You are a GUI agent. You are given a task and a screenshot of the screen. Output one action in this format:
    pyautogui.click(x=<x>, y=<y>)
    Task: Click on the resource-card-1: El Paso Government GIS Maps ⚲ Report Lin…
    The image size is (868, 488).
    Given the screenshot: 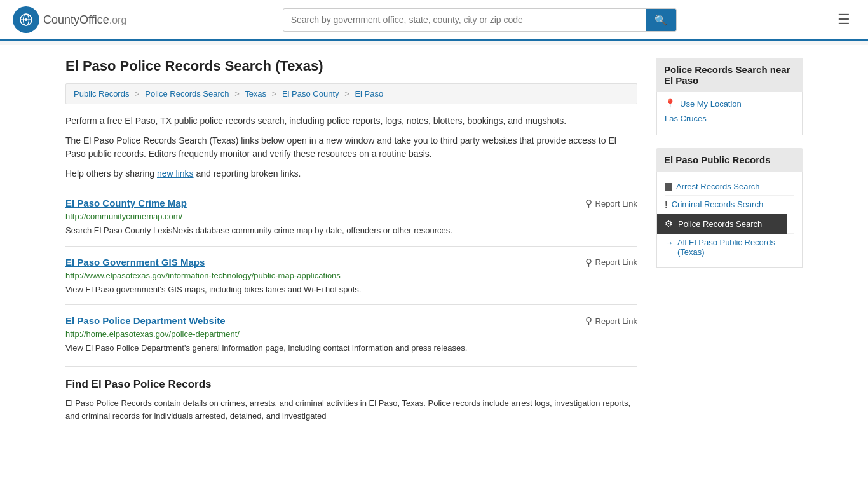 What is the action you would take?
    pyautogui.click(x=351, y=276)
    